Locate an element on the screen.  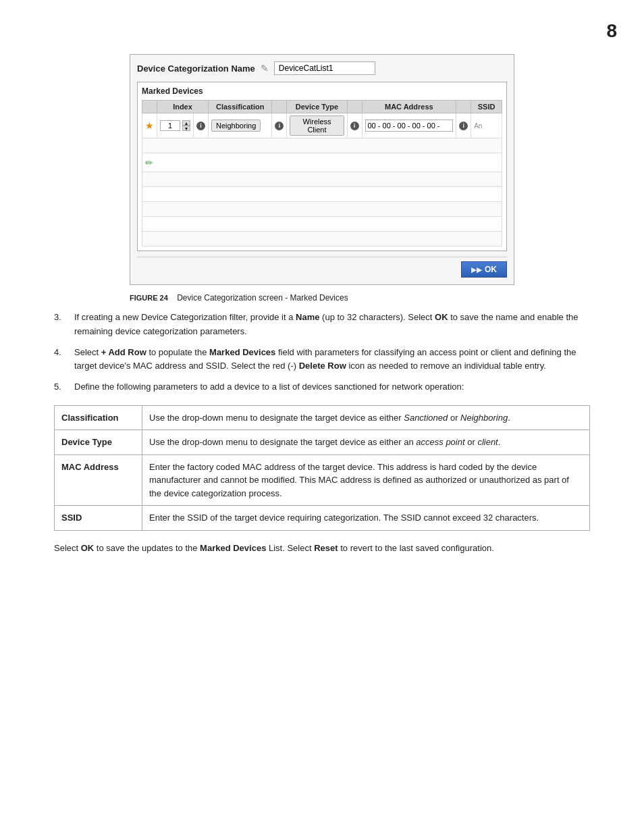
ok-button-arrows-icon: ▶▶ is located at coordinates (477, 270).